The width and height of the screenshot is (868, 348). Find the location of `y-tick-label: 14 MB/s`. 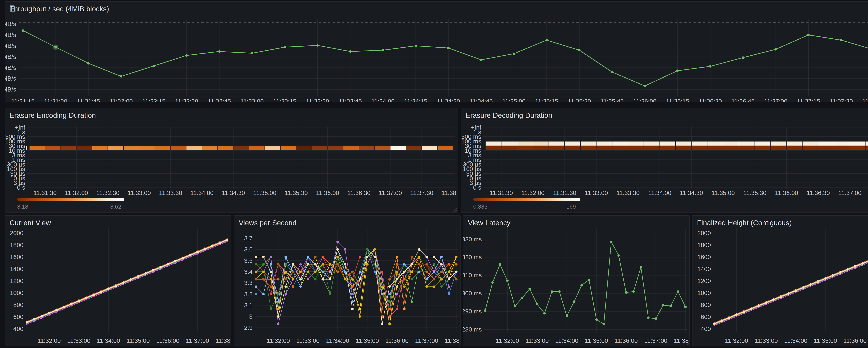

y-tick-label: 14 MB/s is located at coordinates (10, 57).